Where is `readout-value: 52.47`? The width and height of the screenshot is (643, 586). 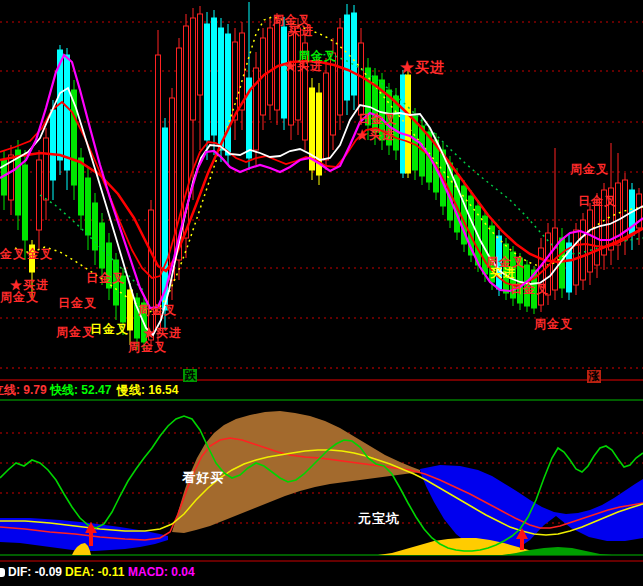
readout-value: 52.47 is located at coordinates (96, 390).